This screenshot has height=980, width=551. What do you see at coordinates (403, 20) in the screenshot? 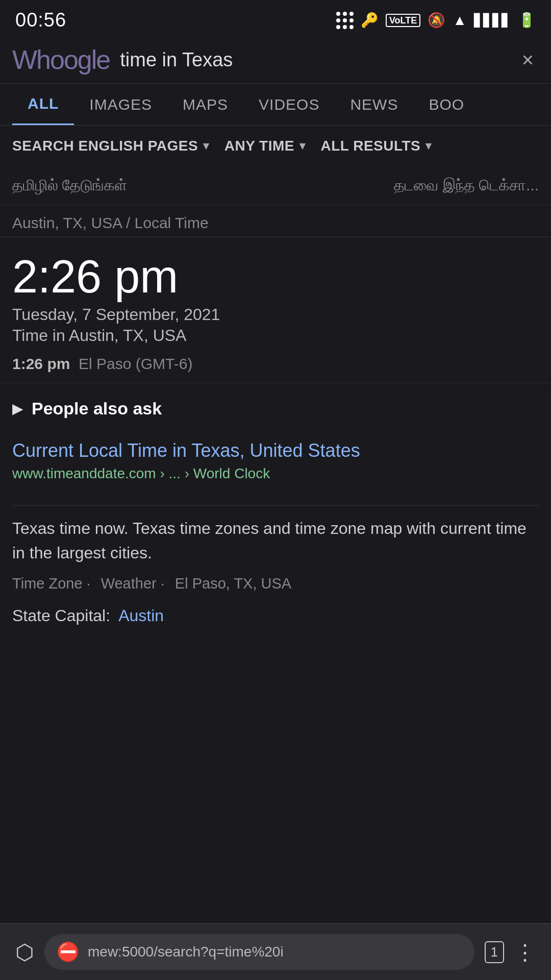
I see `volte-icon: VoLTE` at bounding box center [403, 20].